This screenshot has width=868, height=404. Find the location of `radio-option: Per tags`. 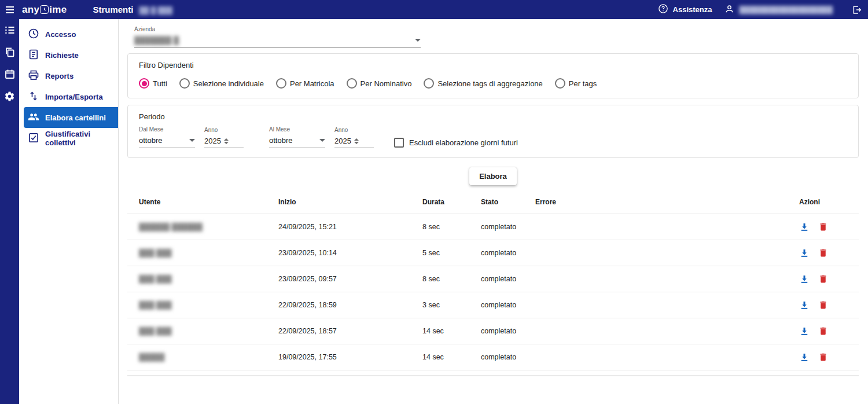

radio-option: Per tags is located at coordinates (576, 83).